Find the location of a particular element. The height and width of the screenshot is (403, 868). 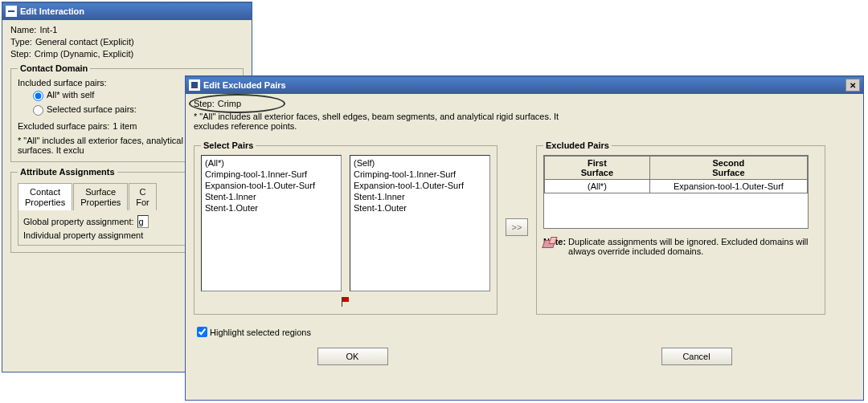

radio-selected-label: Selected surface pairs: is located at coordinates (92, 109).